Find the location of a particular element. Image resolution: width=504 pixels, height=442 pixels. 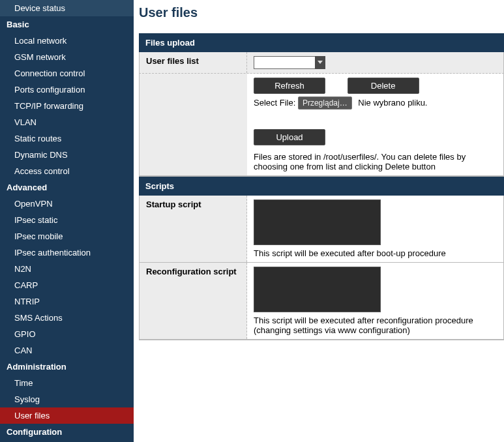

no-file-label: Nie wybrano pliku. is located at coordinates (393, 103).